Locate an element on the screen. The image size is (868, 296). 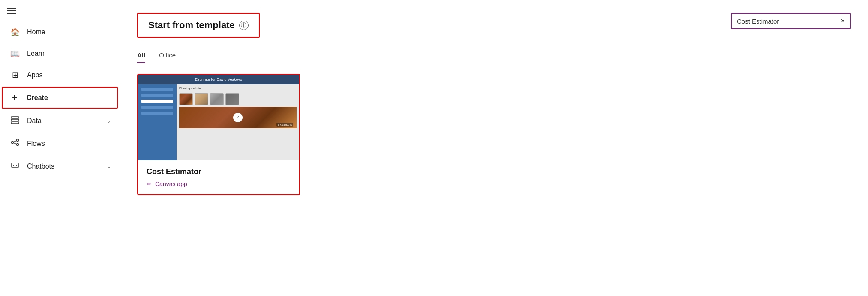
app-preview-sidebar is located at coordinates (157, 122).